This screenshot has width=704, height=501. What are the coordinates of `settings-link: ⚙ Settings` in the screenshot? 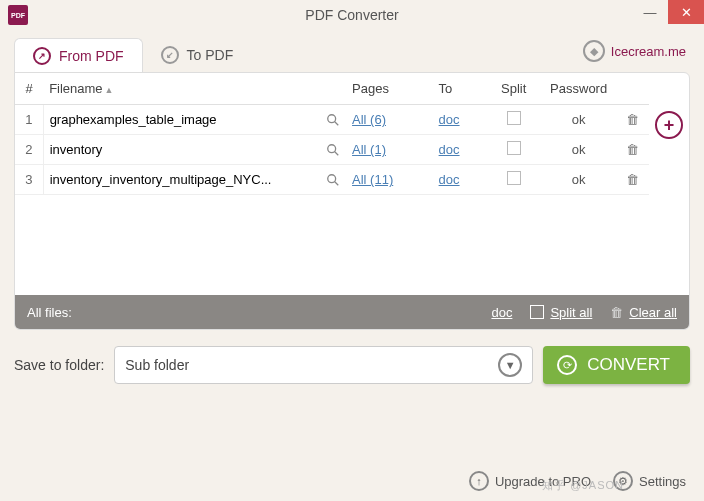 It's located at (650, 481).